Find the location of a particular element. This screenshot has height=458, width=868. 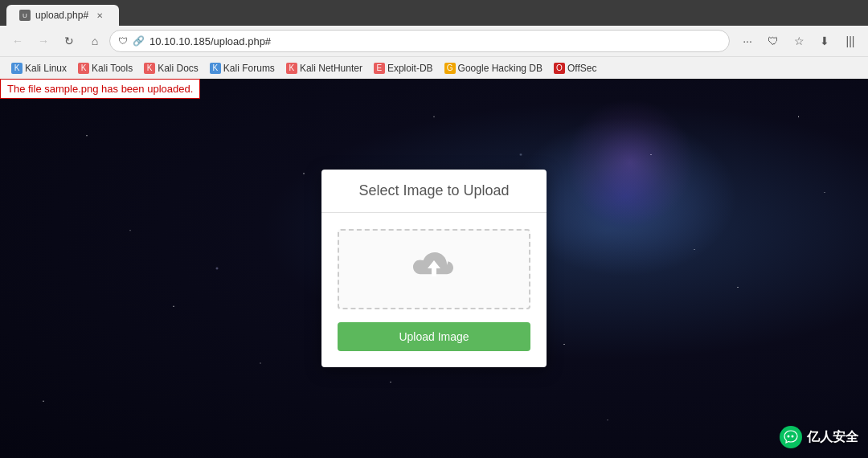

bookmark-kali-nethunter-label: Kali NetHunter is located at coordinates (331, 68).